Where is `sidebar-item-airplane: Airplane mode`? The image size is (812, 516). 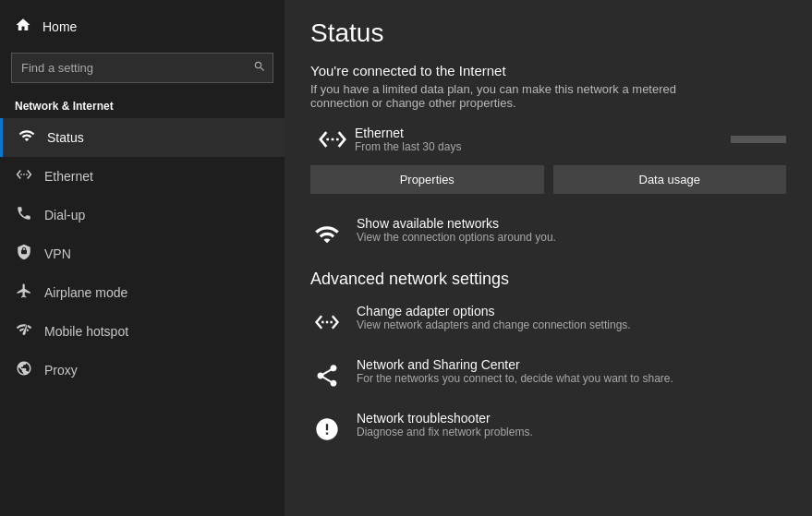 sidebar-item-airplane: Airplane mode is located at coordinates (142, 293).